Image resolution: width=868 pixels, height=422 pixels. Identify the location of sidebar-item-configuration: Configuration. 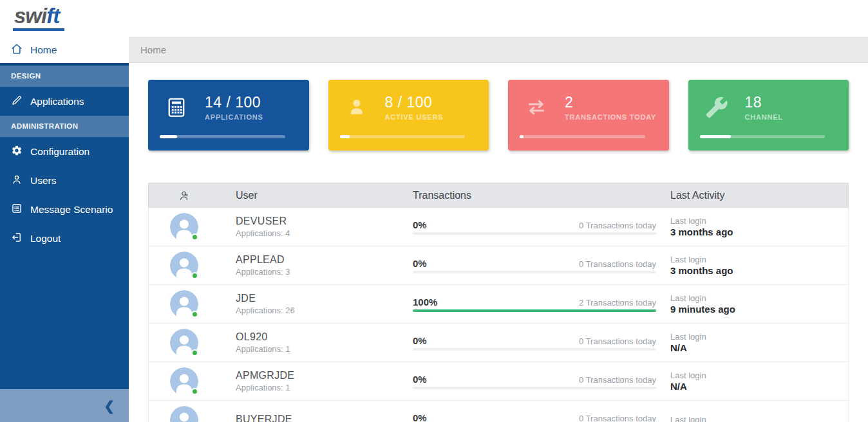
(64, 152).